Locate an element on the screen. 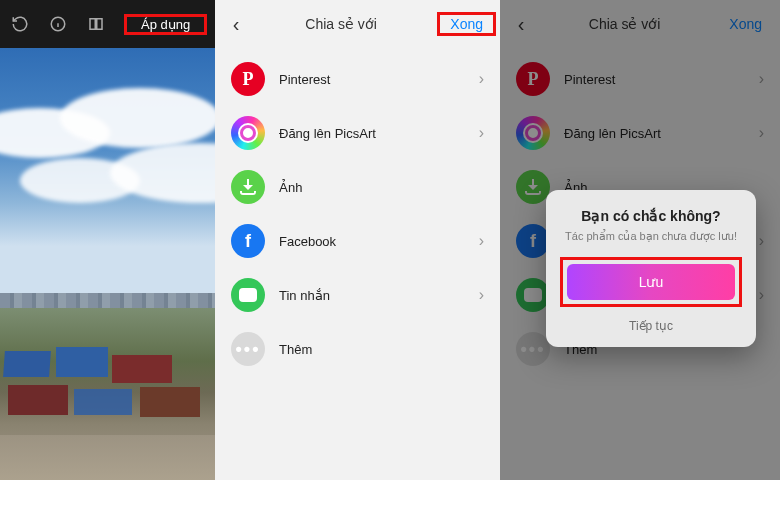 This screenshot has width=780, height=520. share-item-more: ••• Thêm is located at coordinates (358, 349).